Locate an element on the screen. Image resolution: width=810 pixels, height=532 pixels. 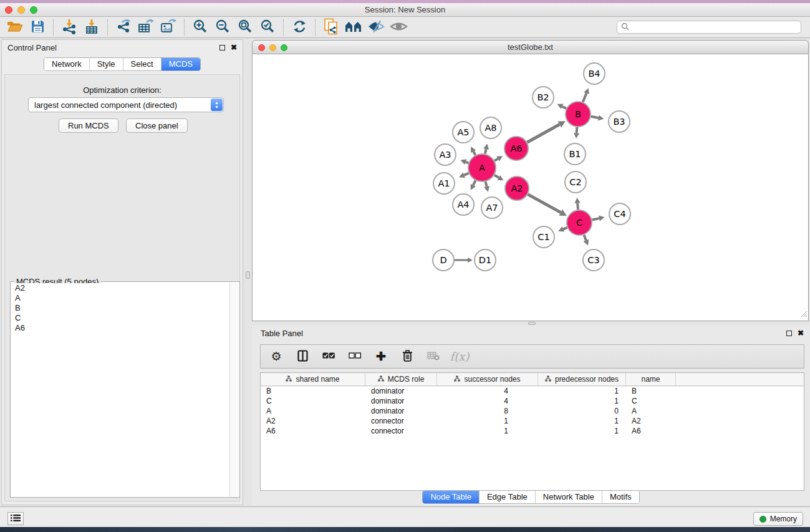
clone-network-button is located at coordinates (331, 27).